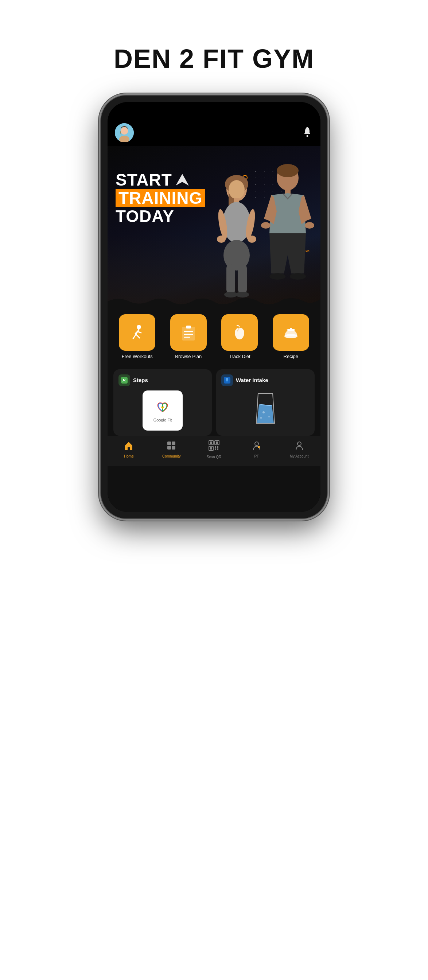  I want to click on google-fit-card: Google Fit, so click(163, 410).